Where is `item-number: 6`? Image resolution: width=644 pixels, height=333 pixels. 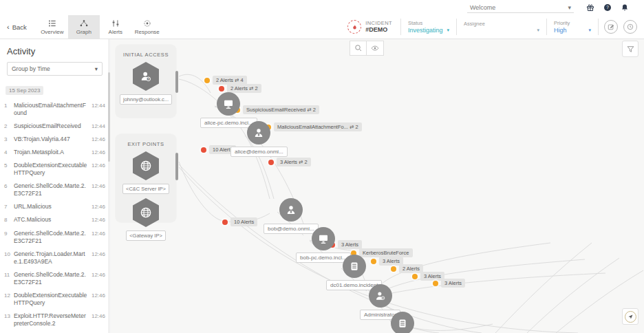
item-number: 6 is located at coordinates (9, 186).